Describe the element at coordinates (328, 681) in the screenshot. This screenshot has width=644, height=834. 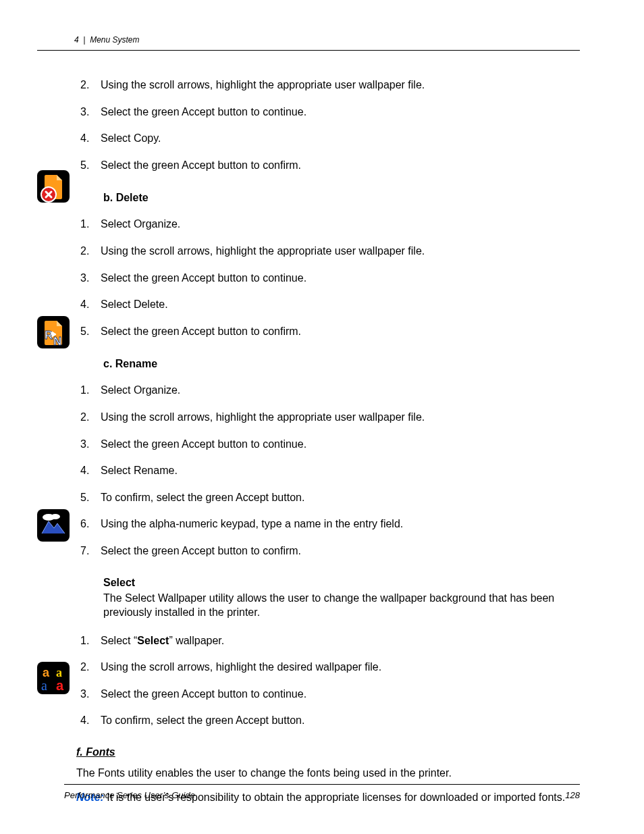
I see `steps-list-select: 1. Select “Select” wallpaper. 2.Using th…` at that location.